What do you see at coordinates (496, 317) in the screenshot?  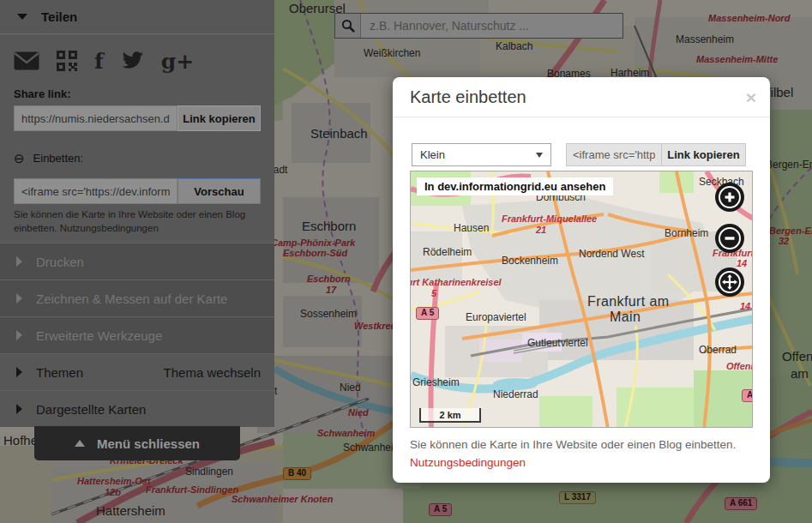 I see `map-place-label: Europaviertel` at bounding box center [496, 317].